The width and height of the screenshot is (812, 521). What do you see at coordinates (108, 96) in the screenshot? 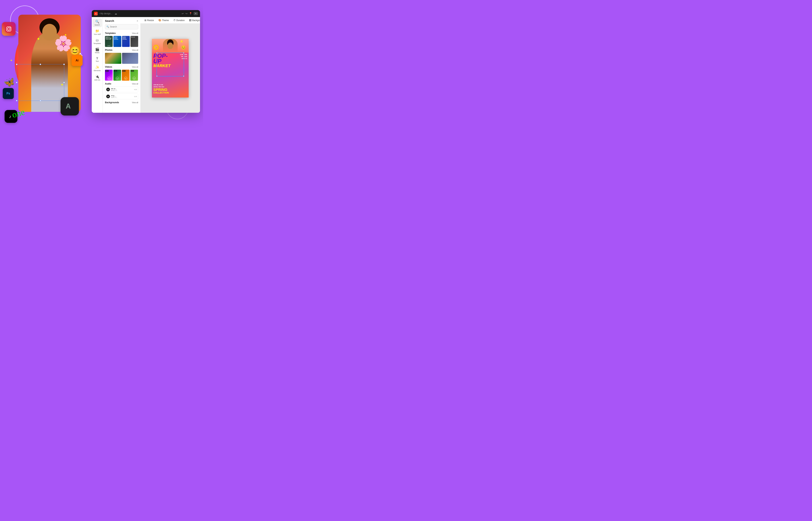
I see `audio-play-2: ▶` at bounding box center [108, 96].